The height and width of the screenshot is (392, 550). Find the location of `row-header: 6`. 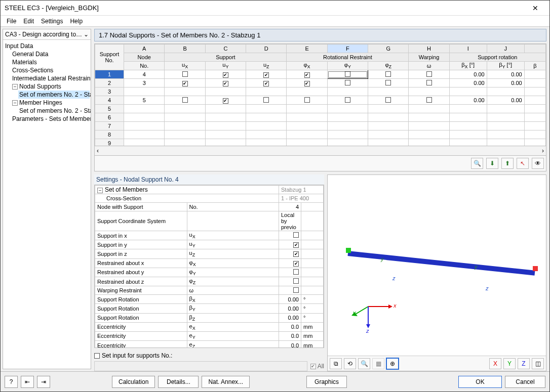

row-header: 6 is located at coordinates (109, 117).